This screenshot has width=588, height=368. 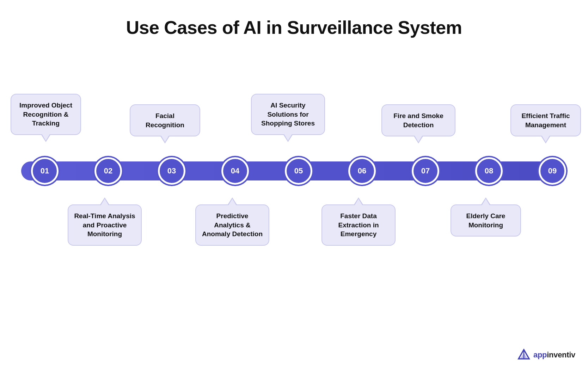 I want to click on bubble-elderly-care: Elderly Care Monitoring, so click(x=486, y=221).